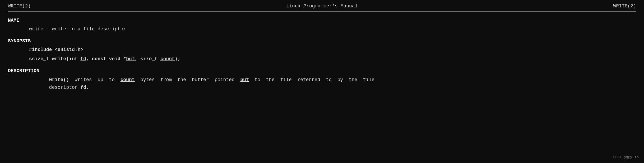 The image size is (644, 163). What do you see at coordinates (178, 59) in the screenshot?
I see `signature-end: );` at bounding box center [178, 59].